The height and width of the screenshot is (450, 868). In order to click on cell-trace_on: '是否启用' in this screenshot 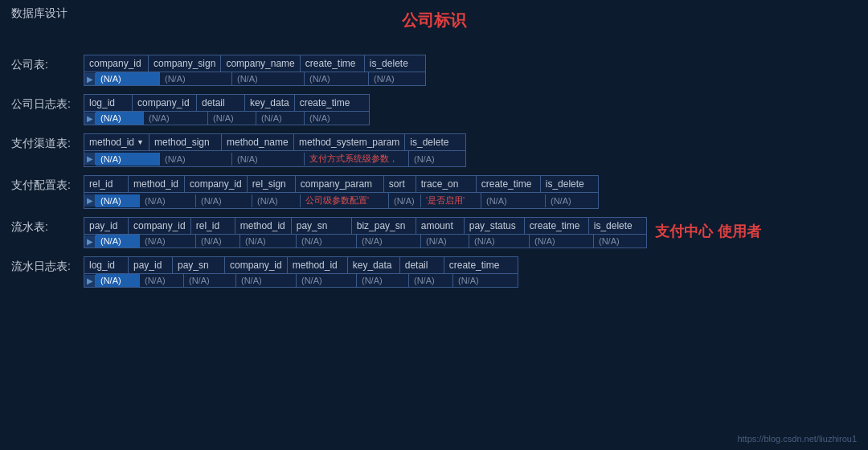, I will do `click(452, 201)`.